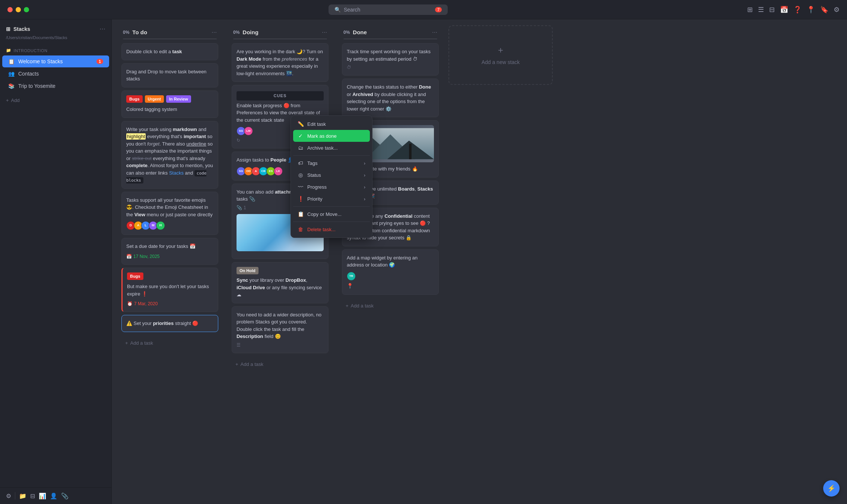 Image resolution: width=847 pixels, height=504 pixels. I want to click on card-markdown: Write your task using markdown and highl…, so click(170, 155).